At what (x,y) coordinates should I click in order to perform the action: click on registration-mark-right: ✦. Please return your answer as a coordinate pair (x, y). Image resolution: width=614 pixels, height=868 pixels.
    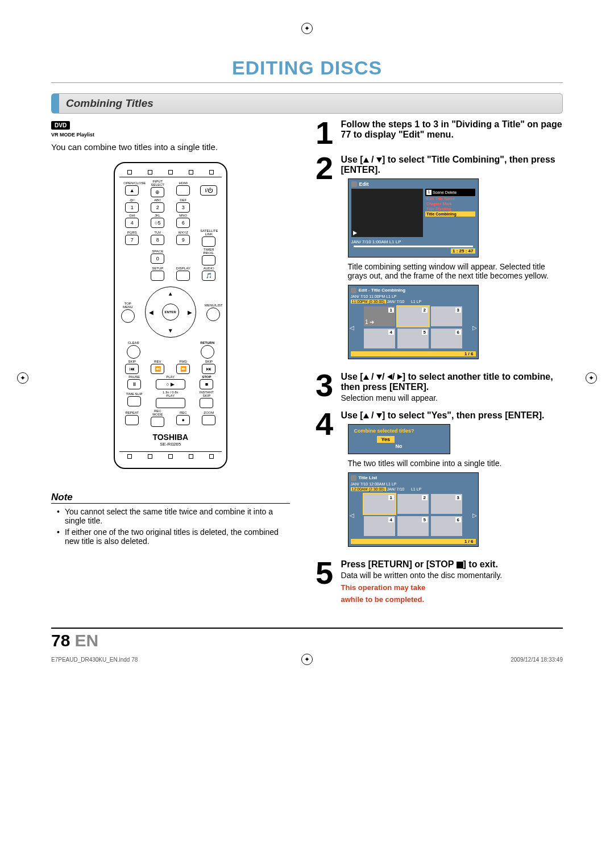
    Looking at the image, I should click on (591, 378).